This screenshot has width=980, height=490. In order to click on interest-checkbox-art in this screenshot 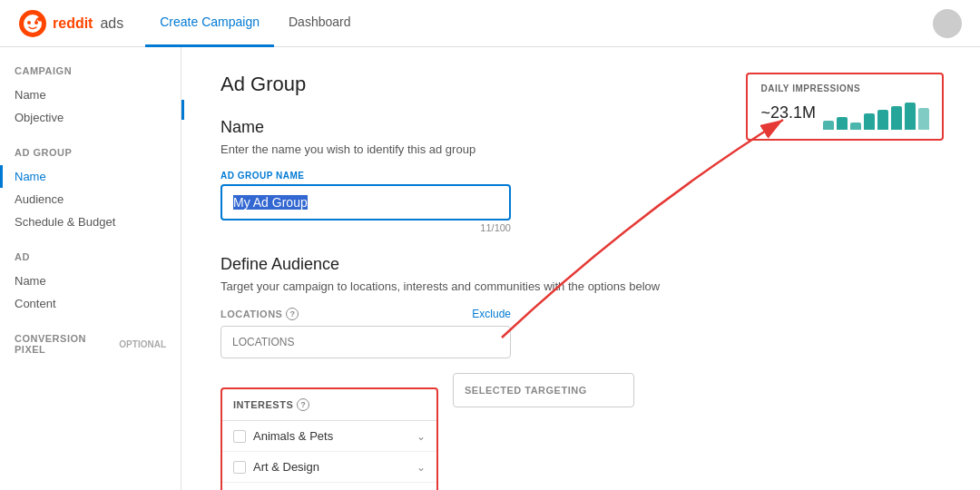, I will do `click(240, 467)`.